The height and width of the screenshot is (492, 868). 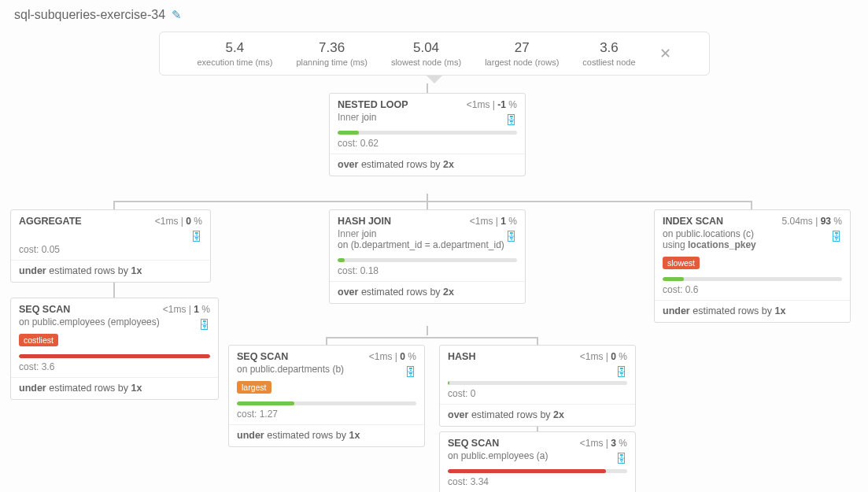 What do you see at coordinates (522, 62) in the screenshot?
I see `stat-label: largest node (rows)` at bounding box center [522, 62].